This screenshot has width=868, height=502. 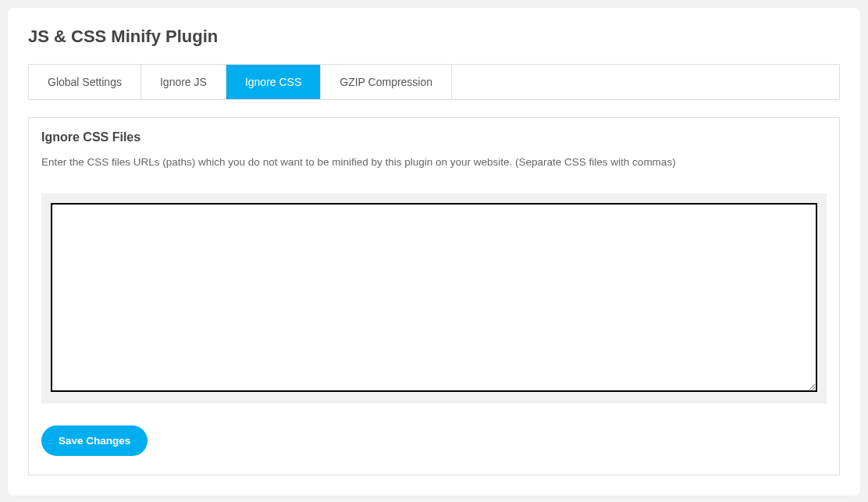 What do you see at coordinates (434, 37) in the screenshot?
I see `page-title: JS & CSS Minify Plugin` at bounding box center [434, 37].